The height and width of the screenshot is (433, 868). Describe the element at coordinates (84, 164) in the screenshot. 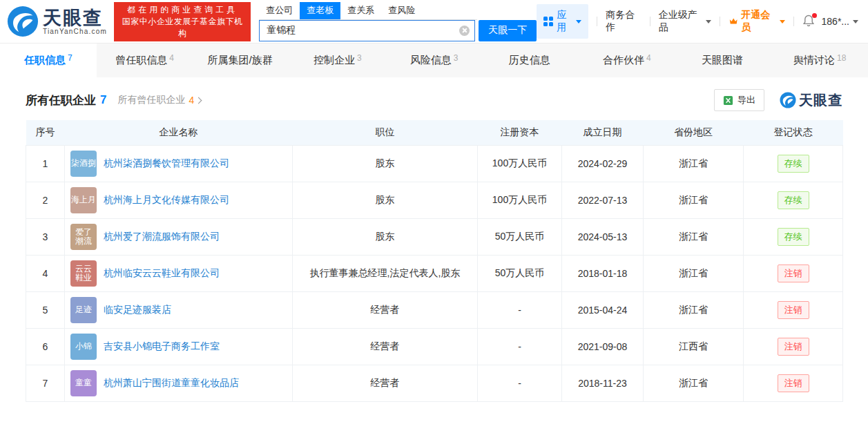

I see `company-avatar: 柒酒捌` at that location.